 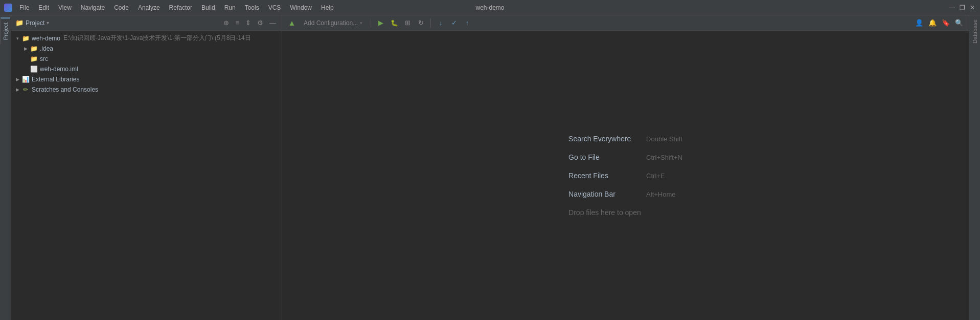 What do you see at coordinates (604, 139) in the screenshot?
I see `search-everywhere-label: Search Everywhere` at bounding box center [604, 139].